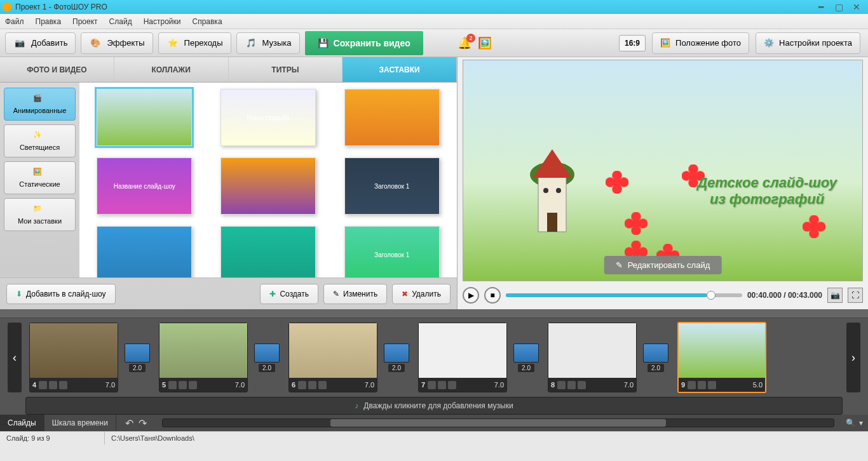 This screenshot has height=461, width=868. I want to click on timeline-slide-4: 47.0, so click(74, 357).